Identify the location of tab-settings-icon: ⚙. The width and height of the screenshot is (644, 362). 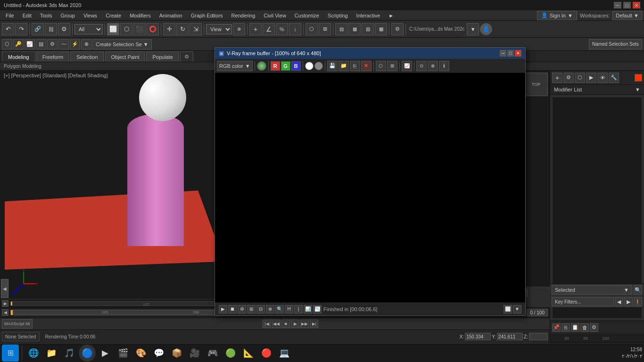
(187, 57).